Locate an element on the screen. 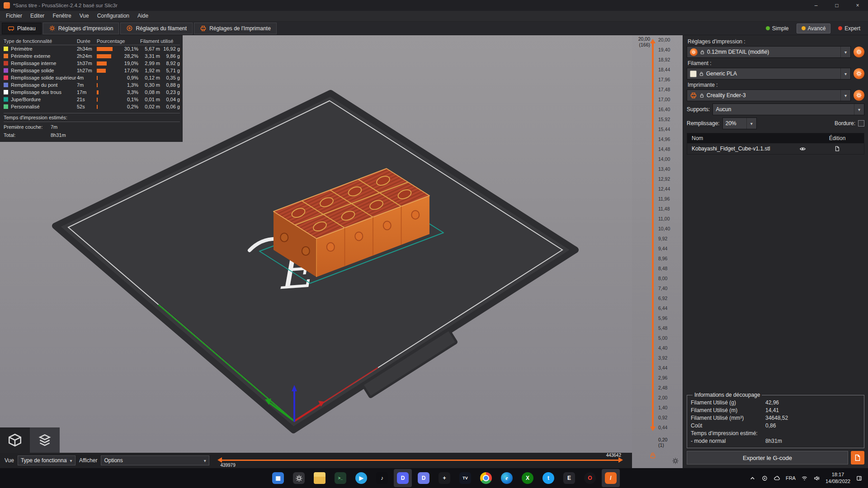 The height and width of the screenshot is (488, 868). info-row: Filament Utilisé (m)14,41 is located at coordinates (776, 410).